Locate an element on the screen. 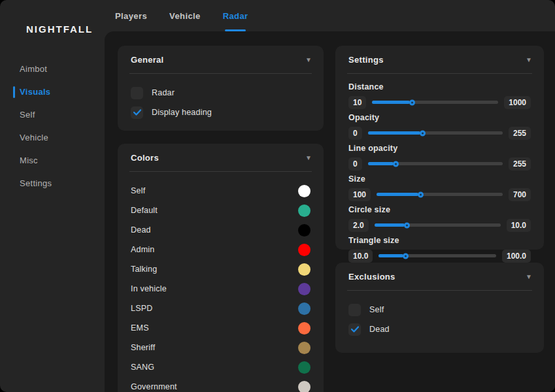 The image size is (555, 392). distance-slider is located at coordinates (435, 102).